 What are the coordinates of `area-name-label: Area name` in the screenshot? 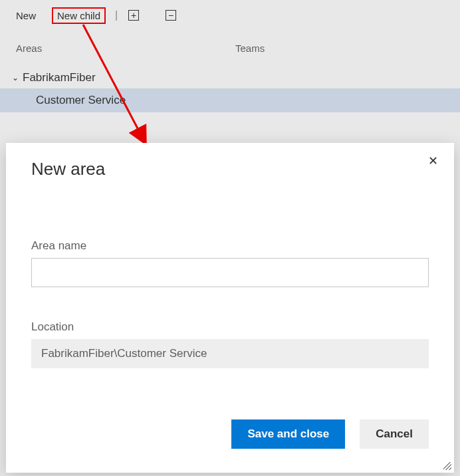 It's located at (230, 246).